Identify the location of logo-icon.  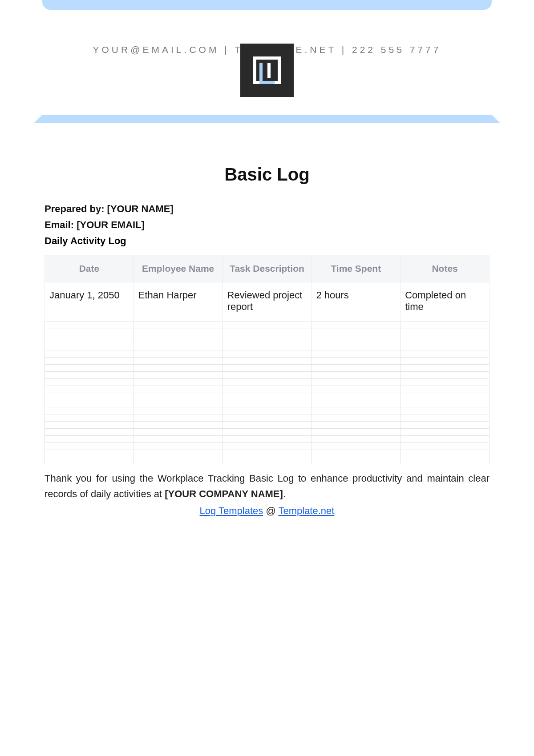
(267, 70).